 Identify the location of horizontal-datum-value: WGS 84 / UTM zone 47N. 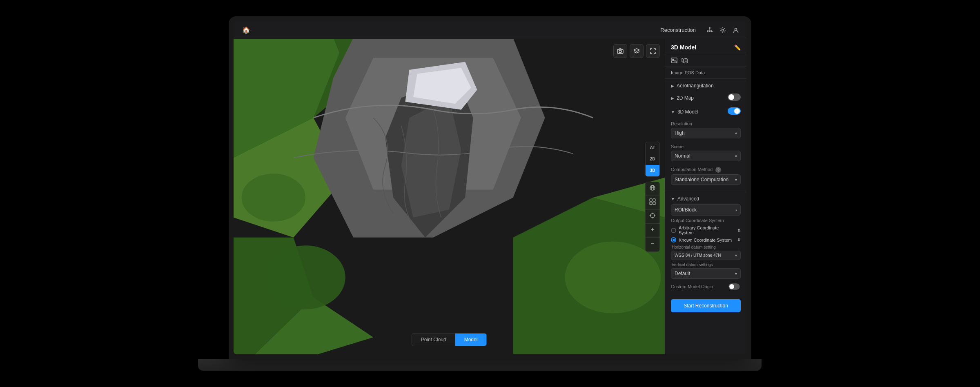
(697, 256).